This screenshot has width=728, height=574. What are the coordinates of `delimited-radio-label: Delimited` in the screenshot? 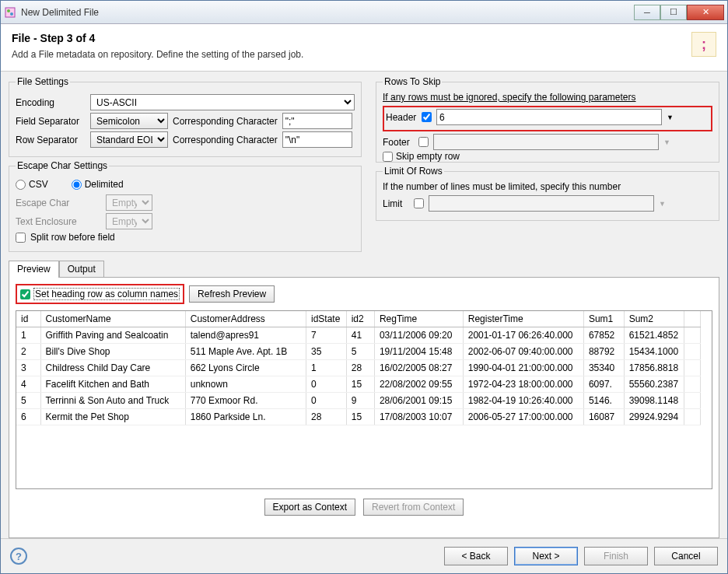 It's located at (98, 184).